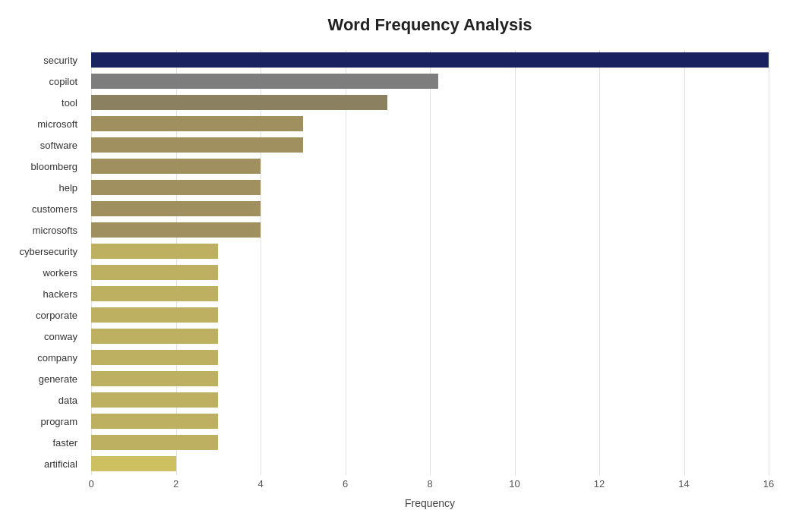 This screenshot has width=799, height=532. I want to click on x-tick: 10, so click(514, 484).